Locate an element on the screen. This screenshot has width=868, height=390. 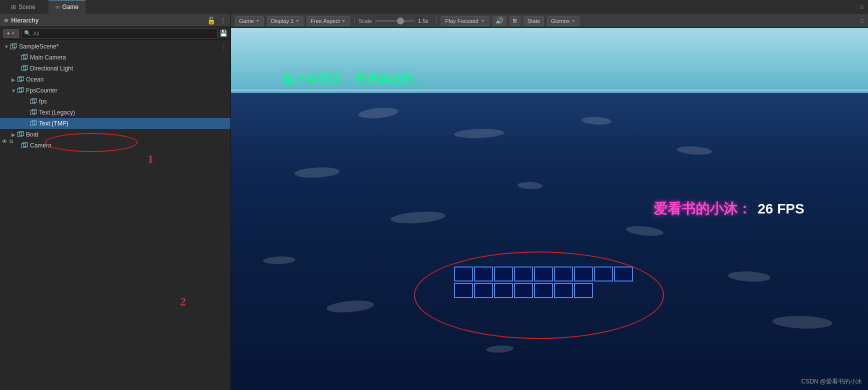
search-icon: 🔍 is located at coordinates (28, 33).